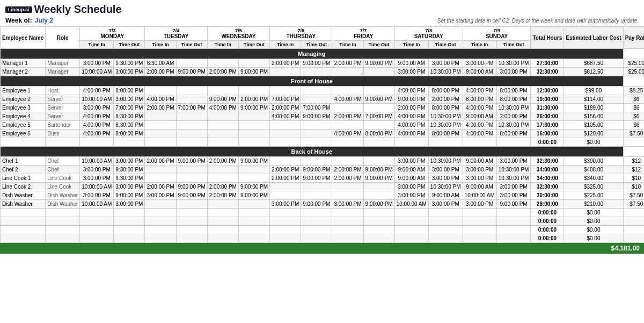 This screenshot has width=644, height=323. What do you see at coordinates (411, 45) in the screenshot?
I see `sat-in-header: Time In` at bounding box center [411, 45].